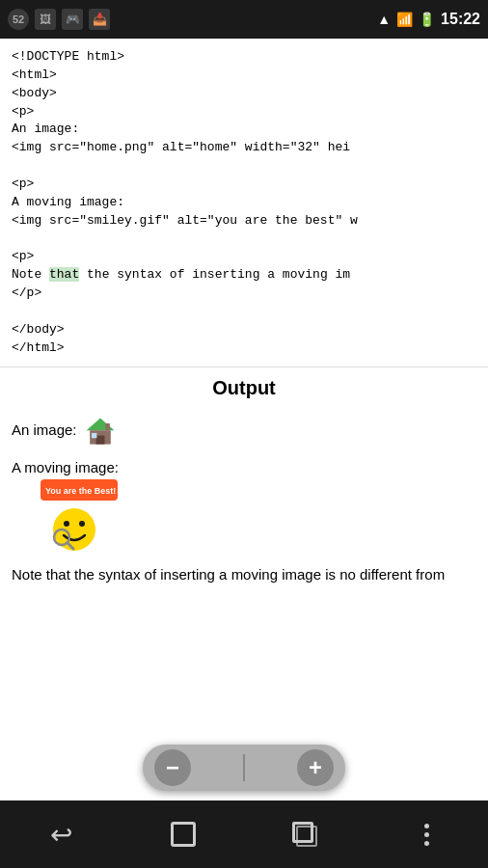 The height and width of the screenshot is (868, 488). What do you see at coordinates (59, 19) in the screenshot?
I see `status-left-icons: 52 🖼 🎮 📥` at bounding box center [59, 19].